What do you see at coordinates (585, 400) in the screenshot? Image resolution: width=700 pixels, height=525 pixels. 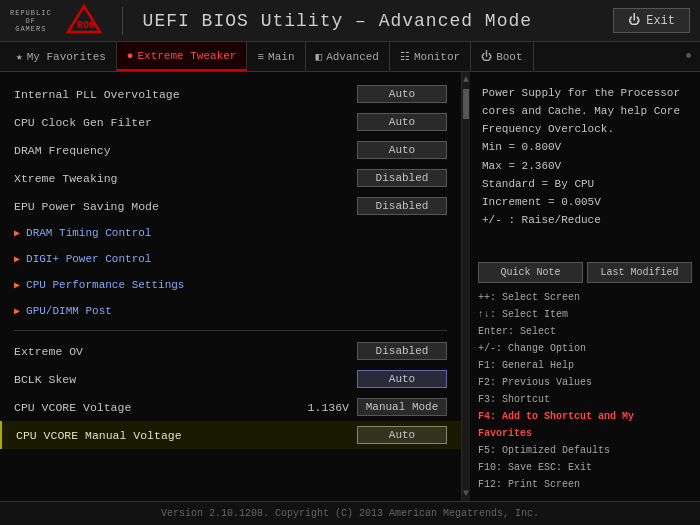 I see `help-f3: F3: Shortcut` at bounding box center [585, 400].